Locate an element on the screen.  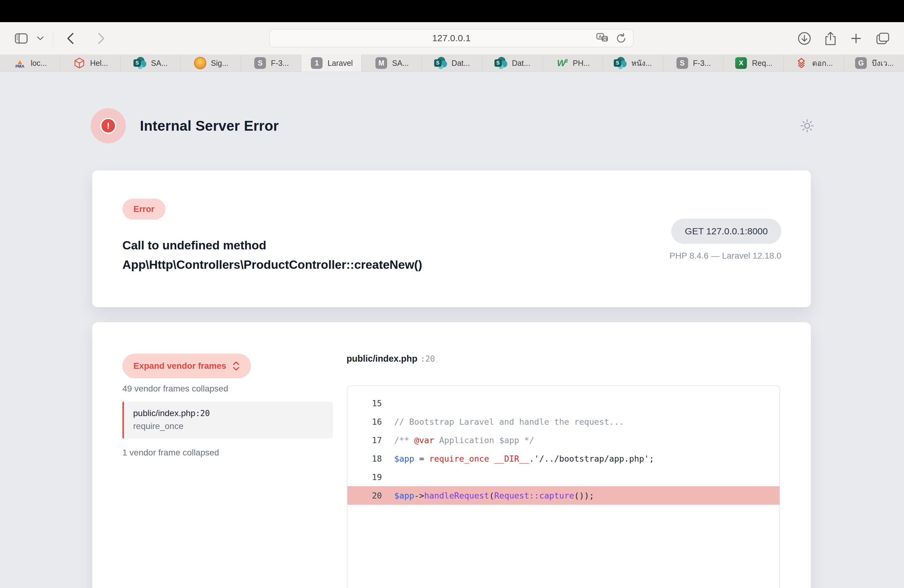
code-text: $app = require_once __DIR__.'/../bootstr… is located at coordinates (524, 459).